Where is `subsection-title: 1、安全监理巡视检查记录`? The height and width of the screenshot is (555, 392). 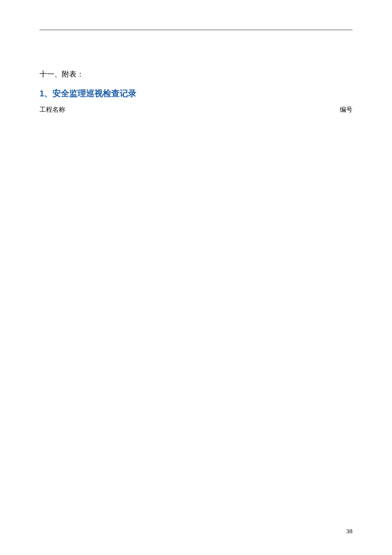
subsection-title: 1、安全监理巡视检查记录 is located at coordinates (196, 94).